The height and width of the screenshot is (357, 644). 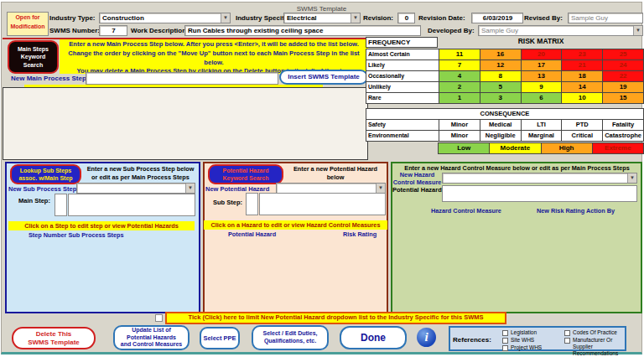 What do you see at coordinates (402, 76) in the screenshot?
I see `frequency-row-label: Occasionally` at bounding box center [402, 76].